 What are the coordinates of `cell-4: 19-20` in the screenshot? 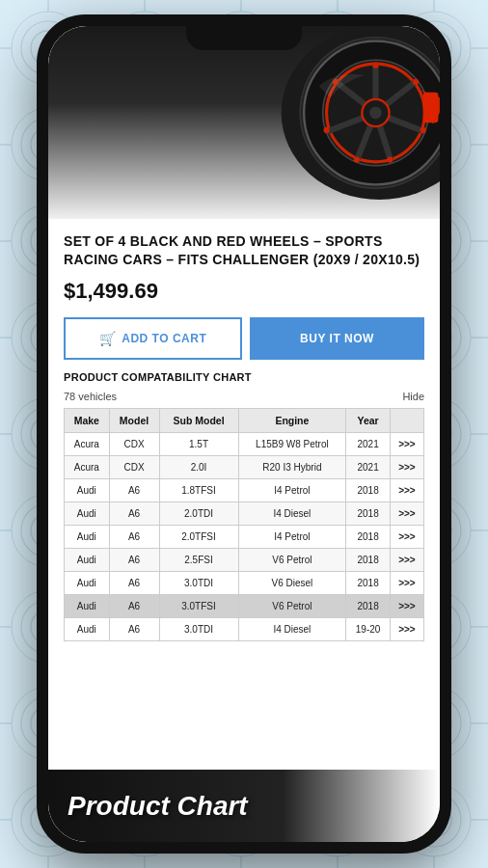 It's located at (368, 629).